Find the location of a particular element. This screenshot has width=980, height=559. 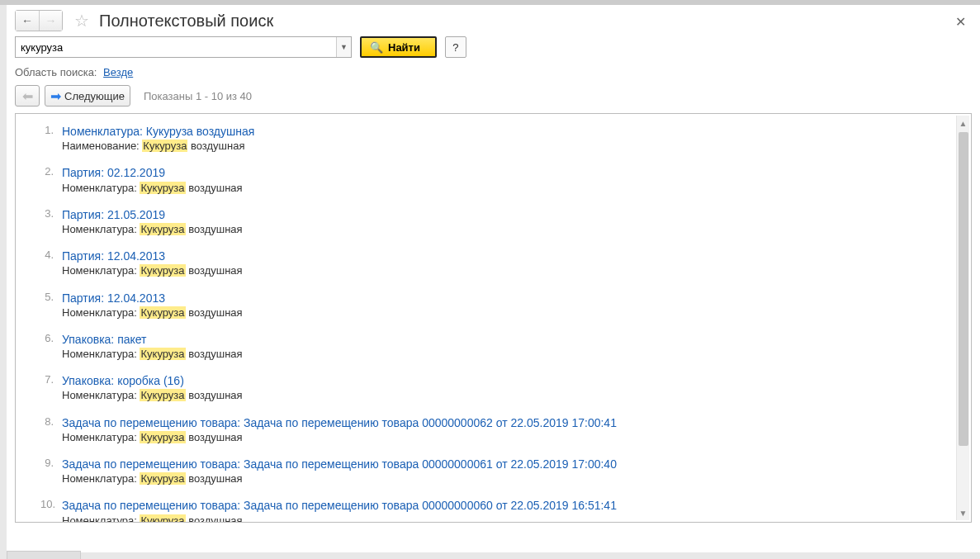

arrow-right-icon: → is located at coordinates (51, 21).